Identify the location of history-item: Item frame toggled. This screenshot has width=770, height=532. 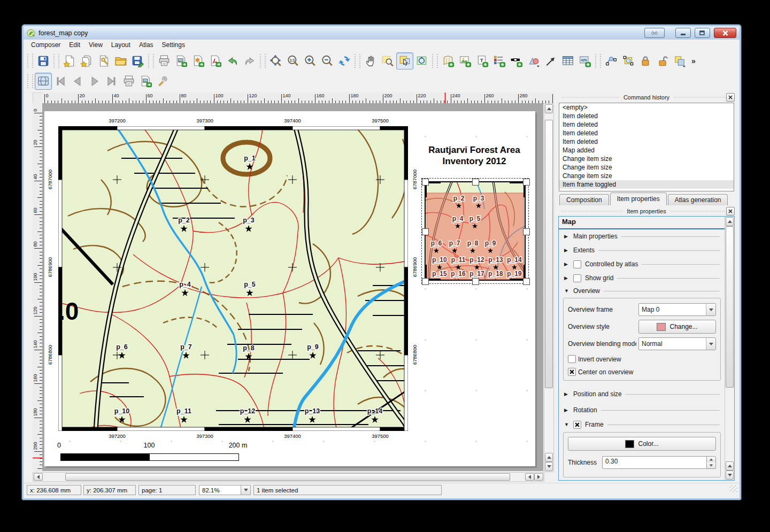
(646, 184).